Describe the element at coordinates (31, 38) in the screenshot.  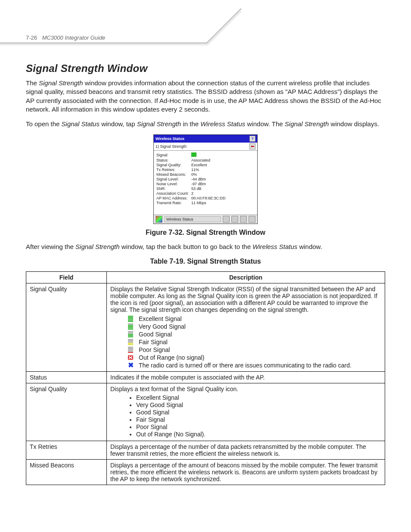
I see `page-number: 7-26` at that location.